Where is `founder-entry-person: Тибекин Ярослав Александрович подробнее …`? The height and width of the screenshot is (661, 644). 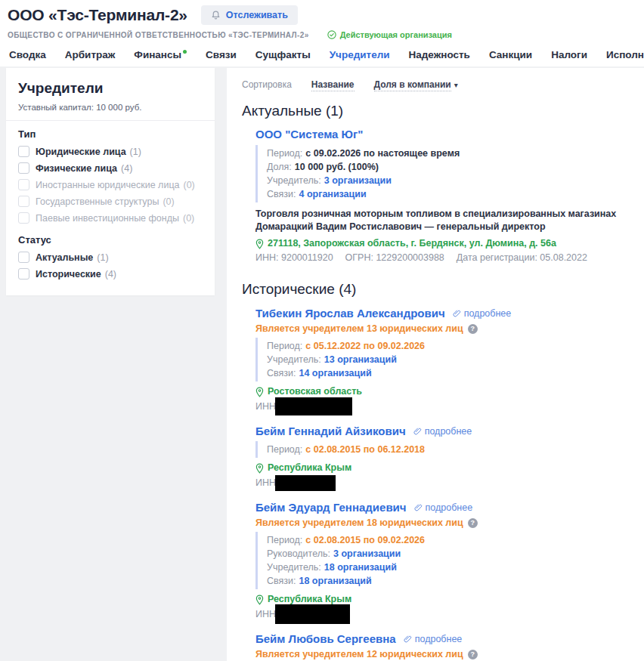
founder-entry-person: Тибекин Ярослав Александрович подробнее … is located at coordinates (439, 361).